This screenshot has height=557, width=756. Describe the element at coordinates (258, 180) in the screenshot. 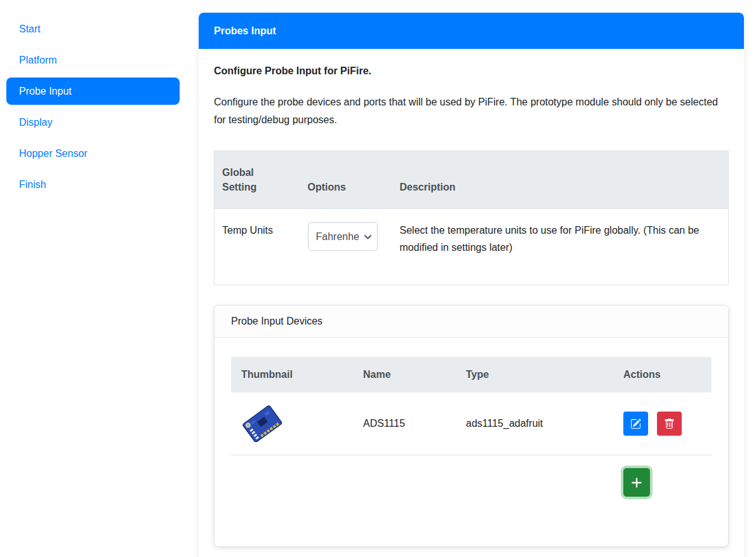

I see `col-header-global-setting: Global Setting` at that location.